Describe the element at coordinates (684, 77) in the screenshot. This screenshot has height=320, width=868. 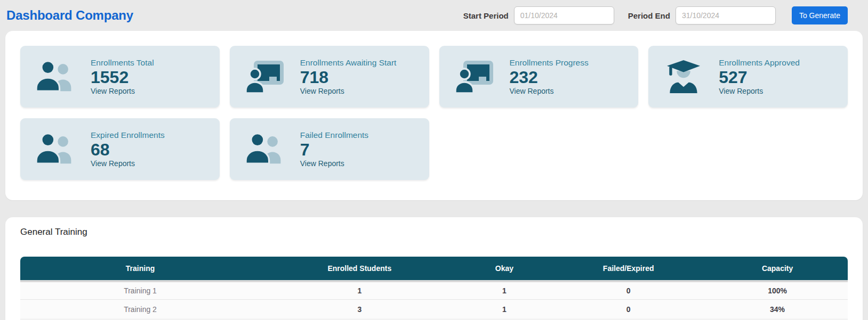
I see `graduate-icon` at that location.